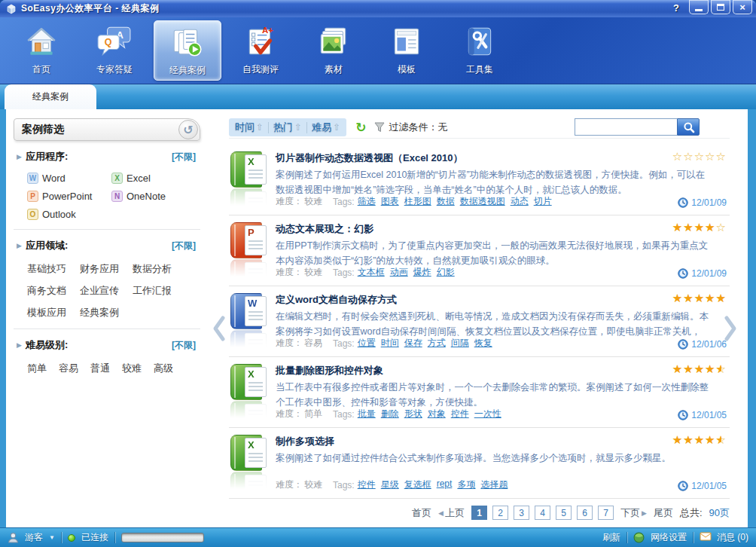 This screenshot has width=756, height=547. I want to click on app-filter-item: X Excel, so click(154, 178).